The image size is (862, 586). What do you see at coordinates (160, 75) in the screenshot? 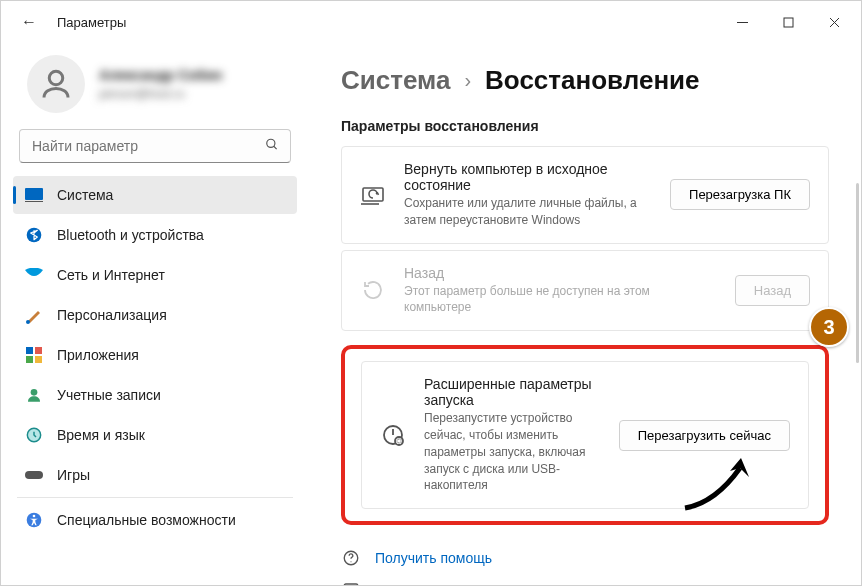
I see `profile-name: Александр Собин` at bounding box center [160, 75].